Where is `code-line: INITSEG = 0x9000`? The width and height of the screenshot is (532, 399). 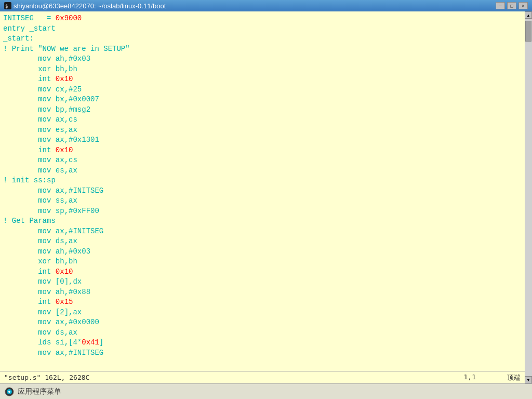 code-line: INITSEG = 0x9000 is located at coordinates (262, 19).